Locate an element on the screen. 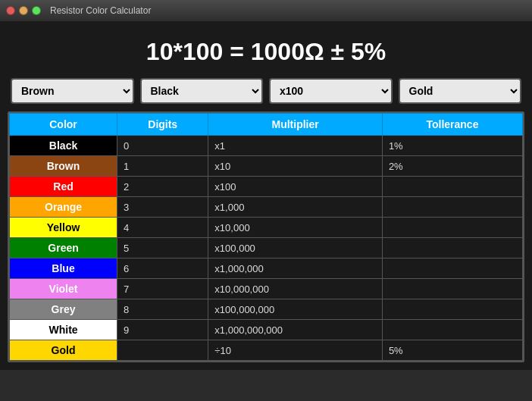 The height and width of the screenshot is (401, 532). multiplier-cell: x100 is located at coordinates (296, 186).